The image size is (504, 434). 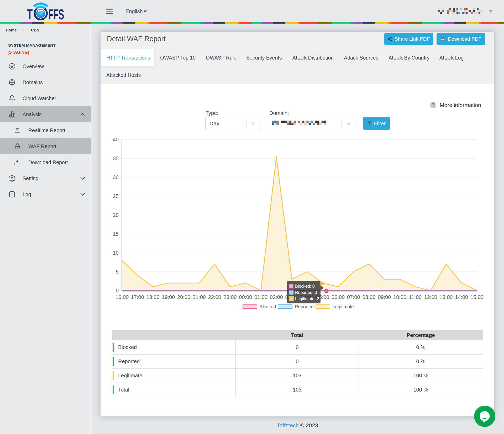 What do you see at coordinates (443, 39) in the screenshot?
I see `svg-text: PDF` at bounding box center [443, 39].